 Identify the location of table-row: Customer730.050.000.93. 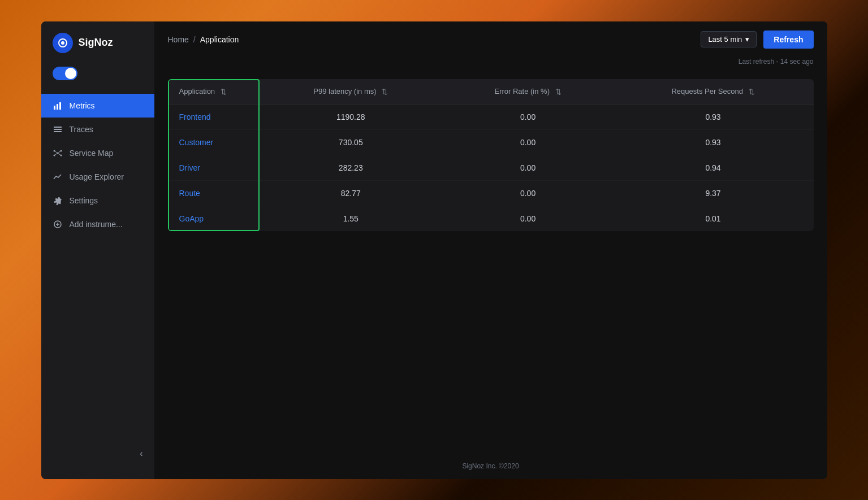
(491, 142).